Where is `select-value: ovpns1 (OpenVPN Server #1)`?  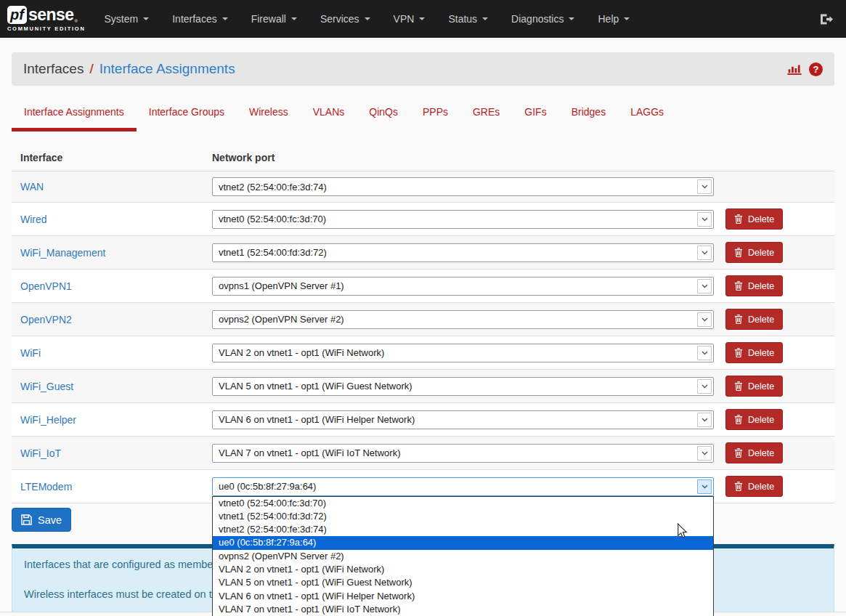 select-value: ovpns1 (OpenVPN Server #1) is located at coordinates (282, 286).